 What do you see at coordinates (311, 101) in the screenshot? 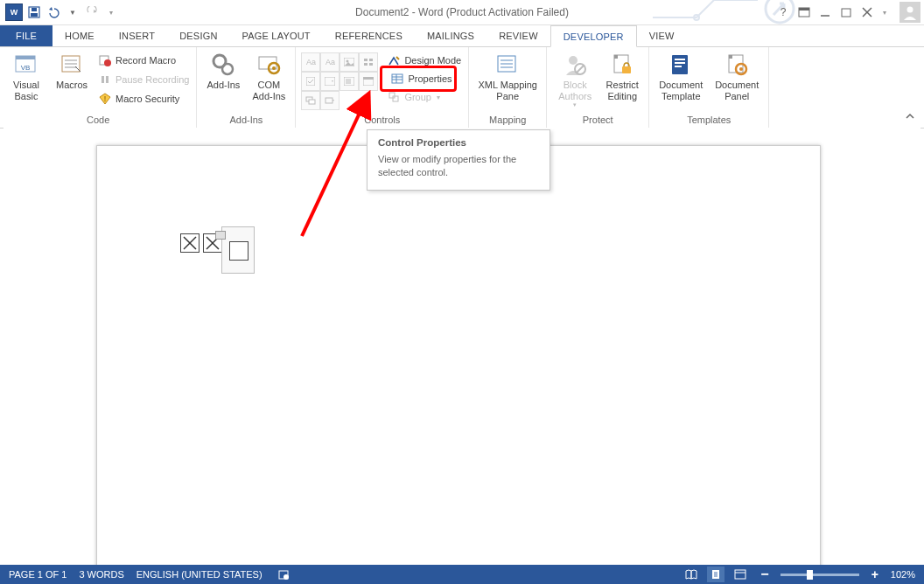
I see `repeating-section-control-button` at bounding box center [311, 101].